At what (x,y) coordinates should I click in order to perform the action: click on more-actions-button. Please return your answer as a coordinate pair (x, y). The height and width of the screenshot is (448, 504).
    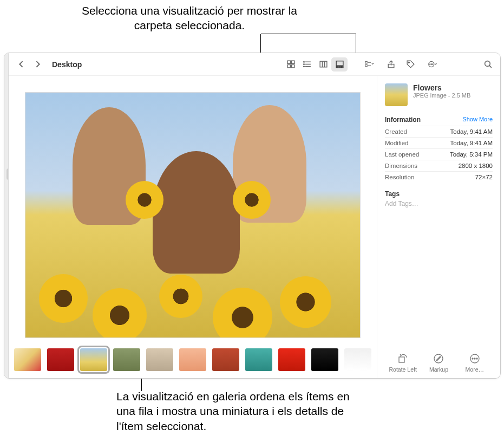
    Looking at the image, I should click on (432, 64).